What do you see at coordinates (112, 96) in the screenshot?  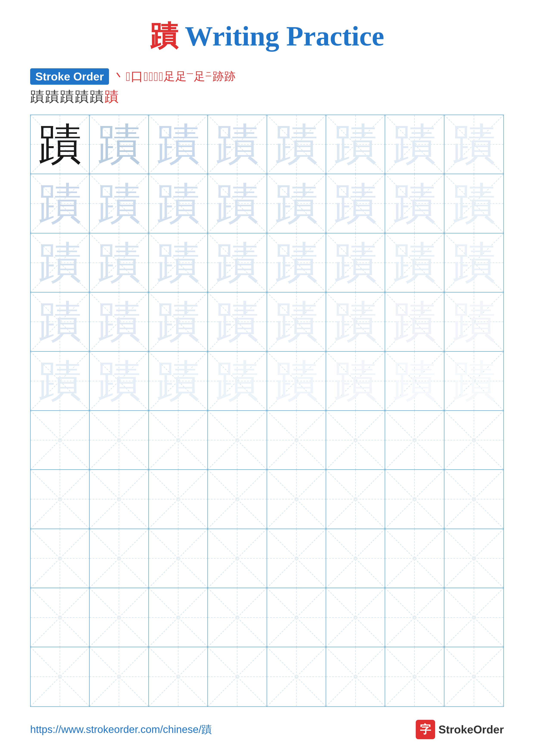 I see `stroke-r2-6: 蹟` at bounding box center [112, 96].